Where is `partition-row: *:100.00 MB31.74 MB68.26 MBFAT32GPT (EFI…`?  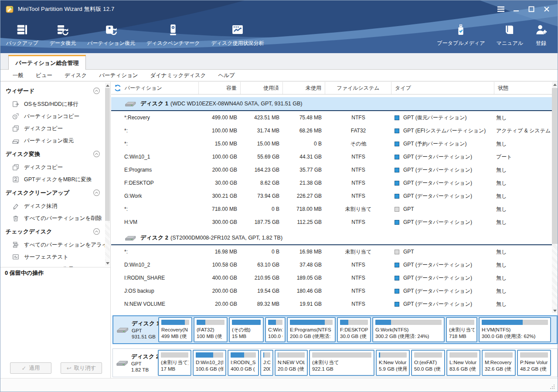
partition-row: *:100.00 MB31.74 MB68.26 MBFAT32GPT (EFI… is located at coordinates (331, 131).